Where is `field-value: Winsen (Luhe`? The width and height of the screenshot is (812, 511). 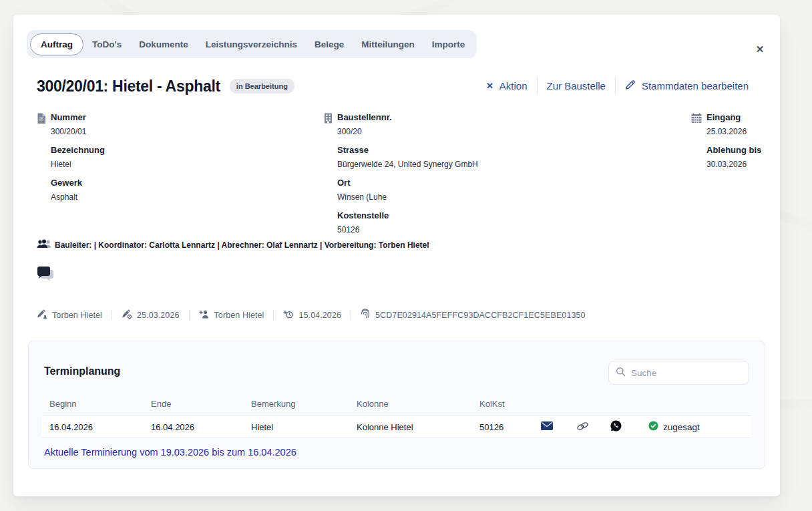
field-value: Winsen (Luhe is located at coordinates (407, 197).